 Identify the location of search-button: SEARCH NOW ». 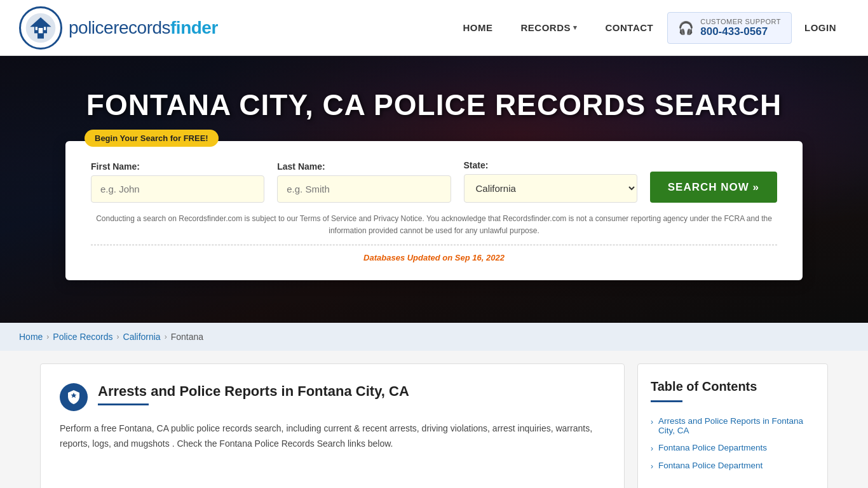
(714, 187).